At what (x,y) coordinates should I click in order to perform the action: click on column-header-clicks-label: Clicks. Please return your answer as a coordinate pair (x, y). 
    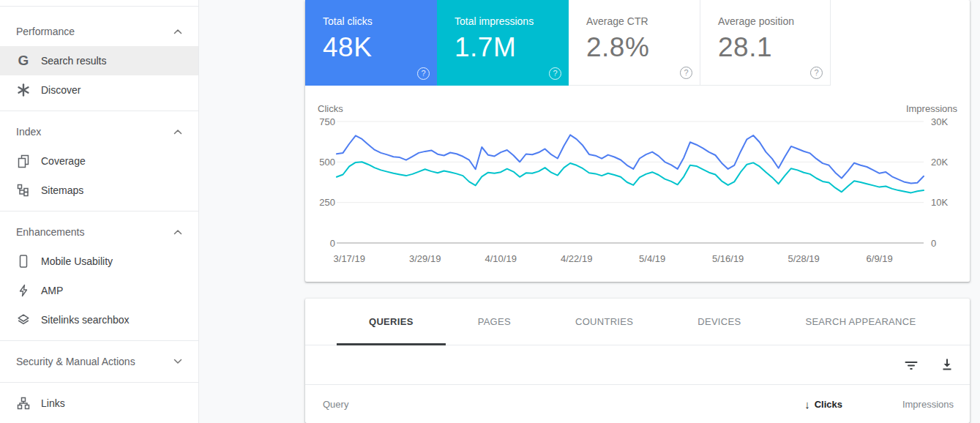
    Looking at the image, I should click on (828, 404).